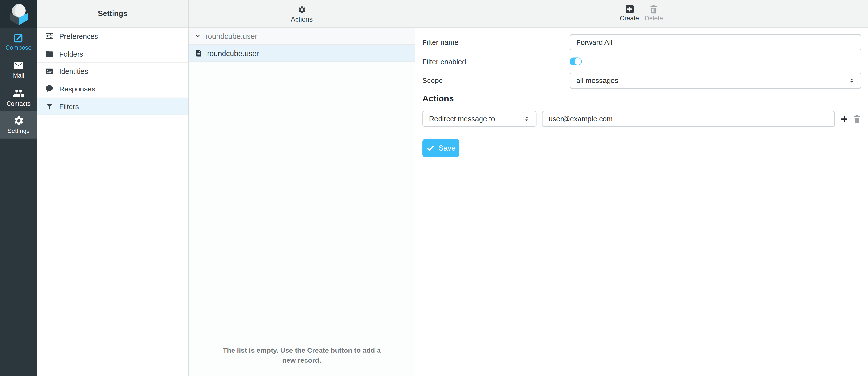 The width and height of the screenshot is (868, 376). Describe the element at coordinates (19, 97) in the screenshot. I see `task-item-contacts: Contacts` at that location.